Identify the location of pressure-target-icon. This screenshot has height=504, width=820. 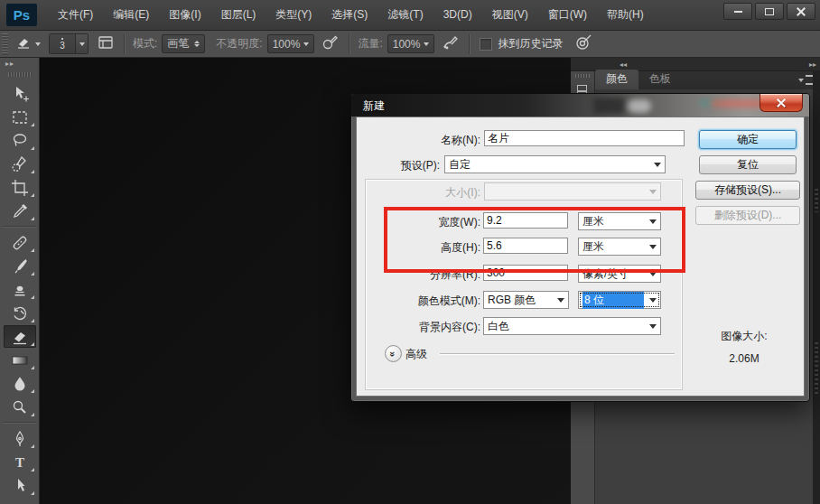
(583, 43).